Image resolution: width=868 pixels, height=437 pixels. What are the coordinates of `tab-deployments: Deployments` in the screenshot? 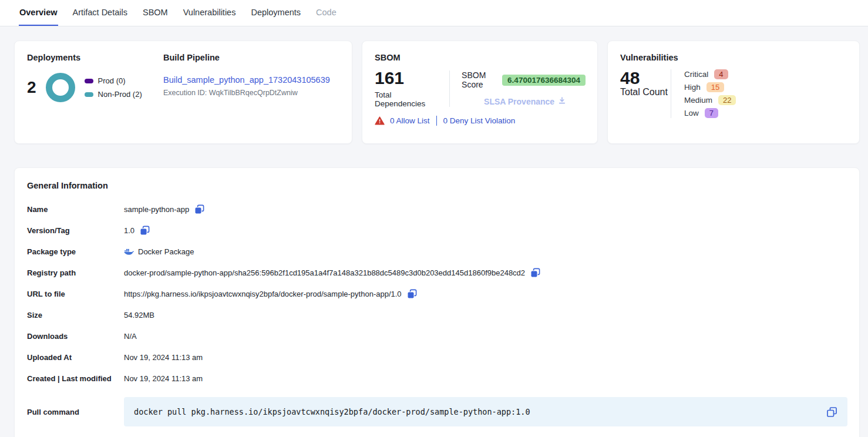 It's located at (276, 13).